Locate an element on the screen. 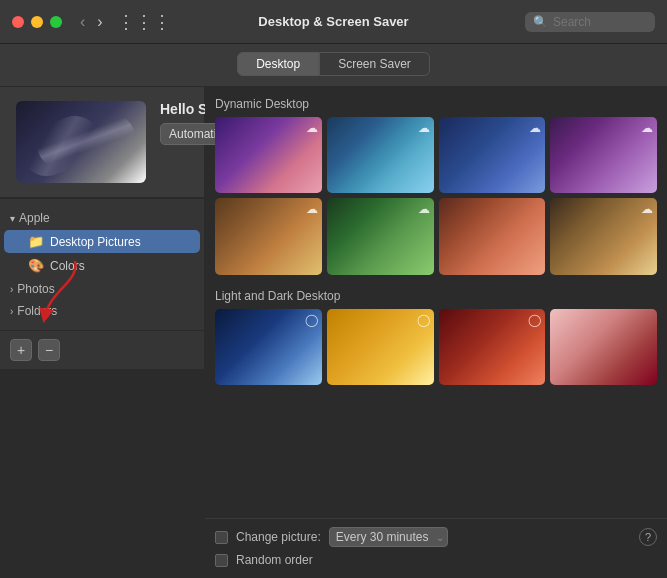 The image size is (667, 578). interval-select: Every 5 seconds Every minute Every 5 min… is located at coordinates (388, 537).